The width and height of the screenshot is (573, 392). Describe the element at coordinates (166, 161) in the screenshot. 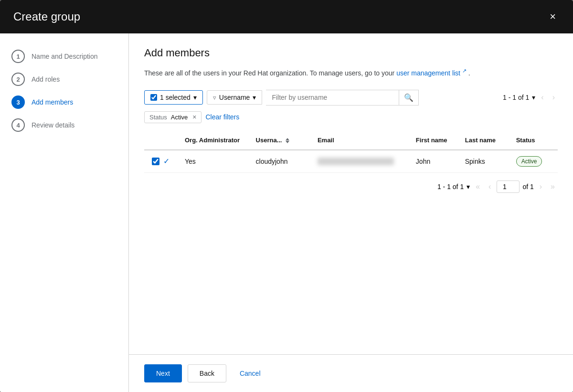

I see `row-check-icon: ✓` at that location.